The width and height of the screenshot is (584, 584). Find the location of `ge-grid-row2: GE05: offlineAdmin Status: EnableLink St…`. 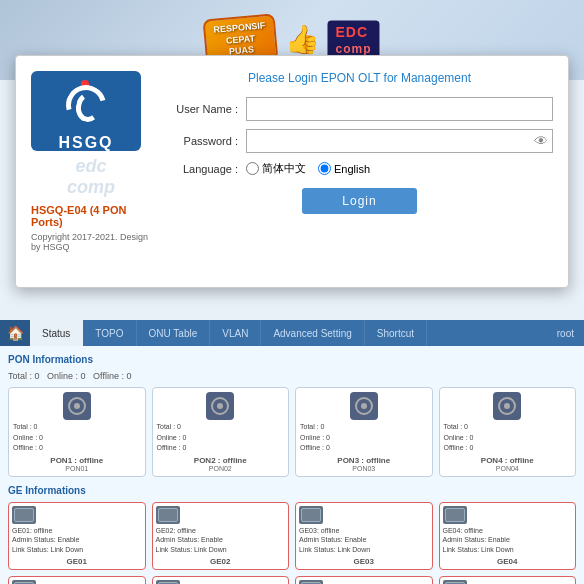

ge-grid-row2: GE05: offlineAdmin Status: EnableLink St… is located at coordinates (292, 580).